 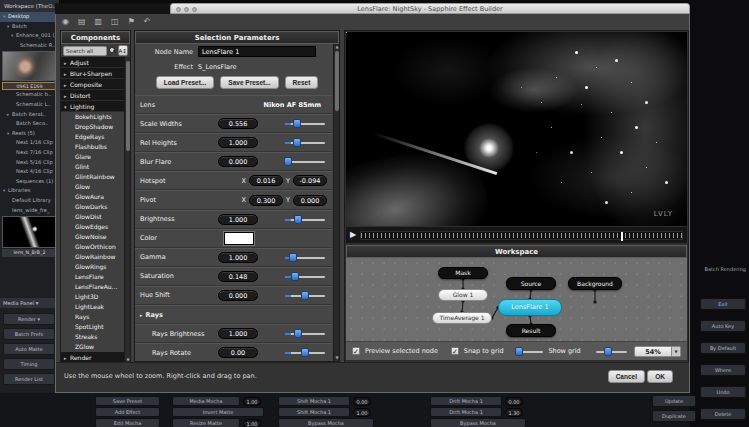 I want to click on bottom-button: Media Mocha, so click(x=206, y=401).